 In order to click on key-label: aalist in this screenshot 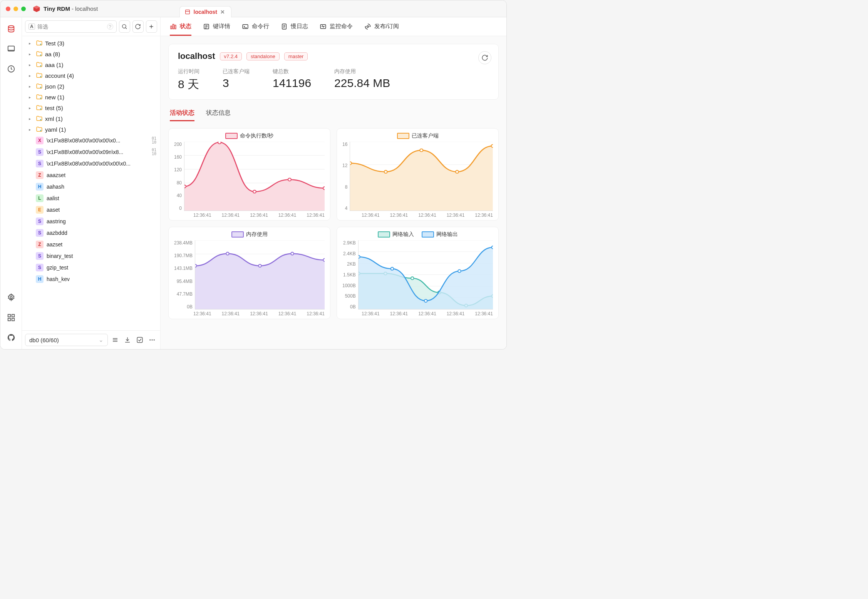, I will do `click(102, 198)`.